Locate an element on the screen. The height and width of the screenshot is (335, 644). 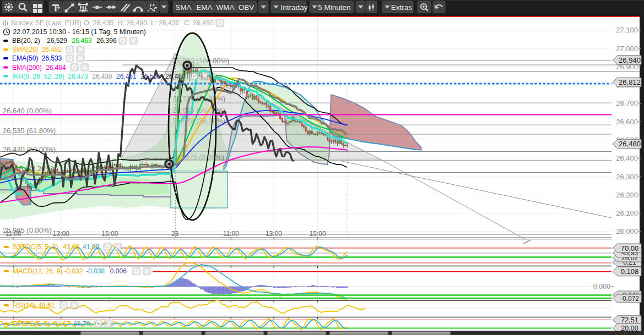
svg-text: 26,940 is located at coordinates (630, 61).